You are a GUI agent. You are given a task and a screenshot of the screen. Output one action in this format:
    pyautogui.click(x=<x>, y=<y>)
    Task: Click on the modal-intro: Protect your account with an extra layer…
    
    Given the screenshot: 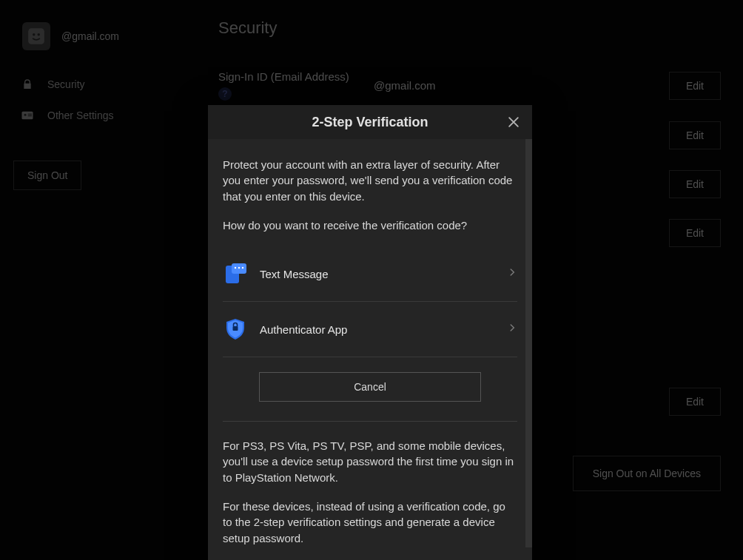 What is the action you would take?
    pyautogui.click(x=370, y=195)
    